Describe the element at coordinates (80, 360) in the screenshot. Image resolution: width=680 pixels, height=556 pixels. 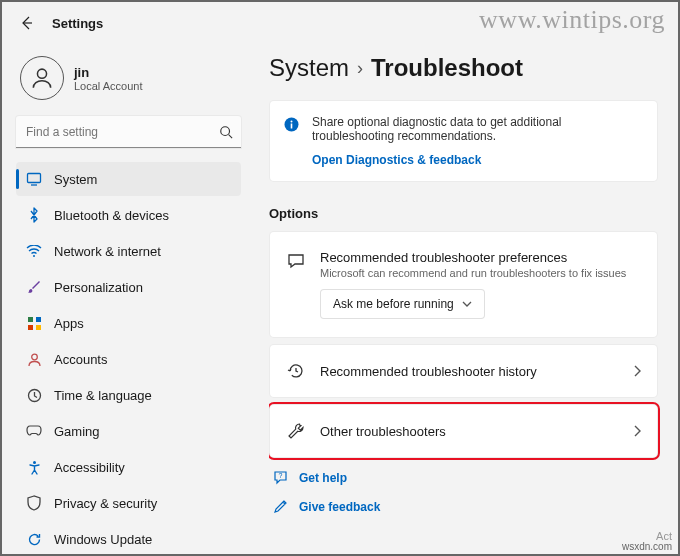
I see `sidebar-item-label: Accounts` at that location.